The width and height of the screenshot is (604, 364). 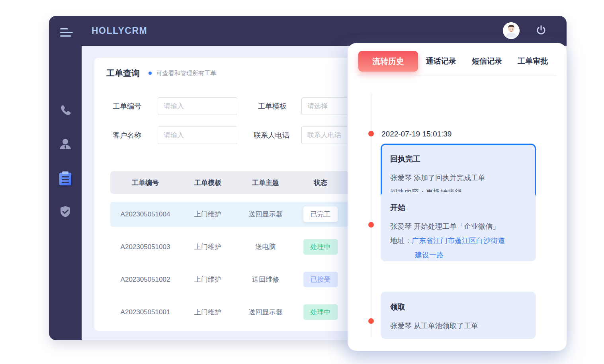 What do you see at coordinates (321, 183) in the screenshot?
I see `col-header-status: 状态` at bounding box center [321, 183].